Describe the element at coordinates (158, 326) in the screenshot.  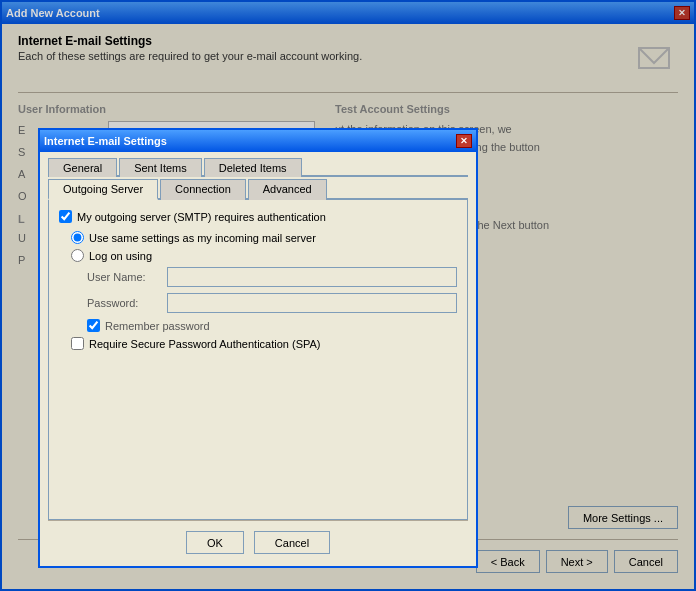
I see `remember-password-label: Remember password` at that location.